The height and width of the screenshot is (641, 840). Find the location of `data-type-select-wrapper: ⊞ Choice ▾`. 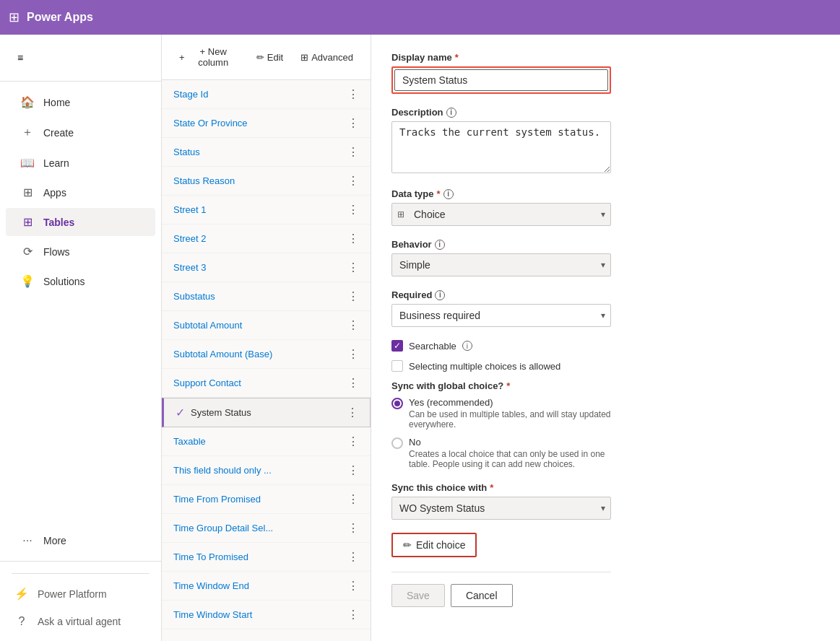

data-type-select-wrapper: ⊞ Choice ▾ is located at coordinates (501, 214).